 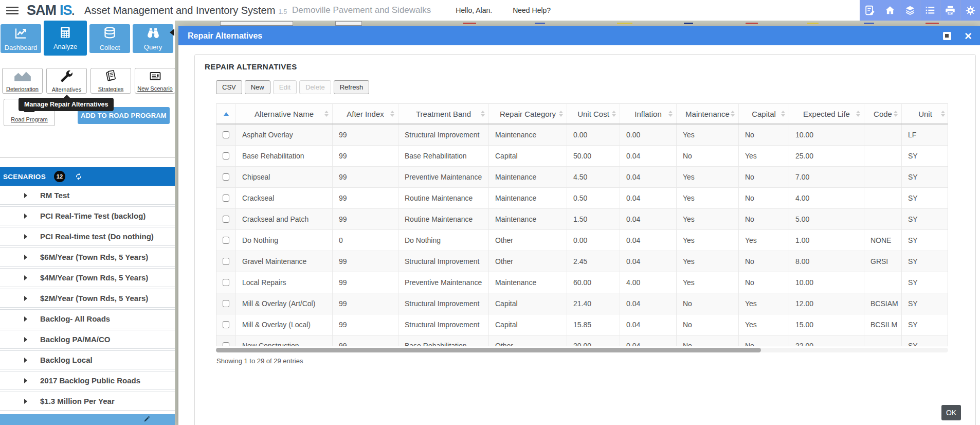 What do you see at coordinates (970, 10) in the screenshot?
I see `gear-icon` at bounding box center [970, 10].